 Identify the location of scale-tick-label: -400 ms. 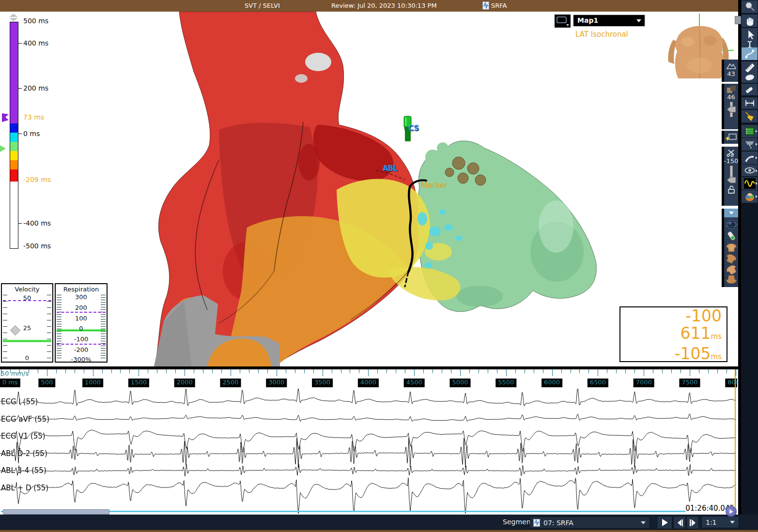
(37, 223).